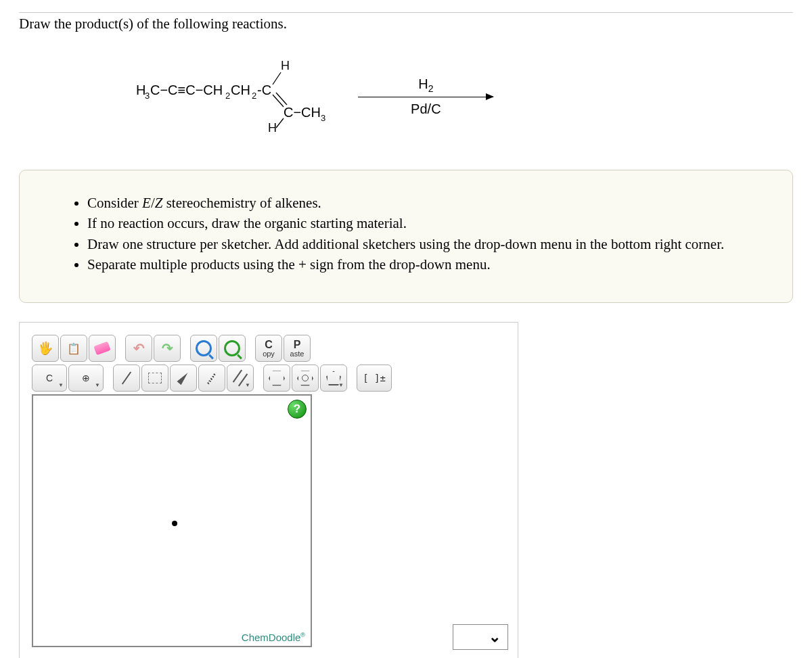 The width and height of the screenshot is (812, 658). I want to click on wedge-solid-icon, so click(184, 378).